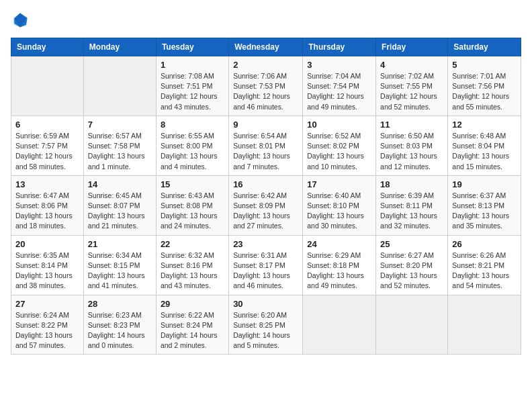  I want to click on calendar-cell: 17Sunrise: 6:40 AM Sunset: 8:10 PM Dayli…, so click(340, 205).